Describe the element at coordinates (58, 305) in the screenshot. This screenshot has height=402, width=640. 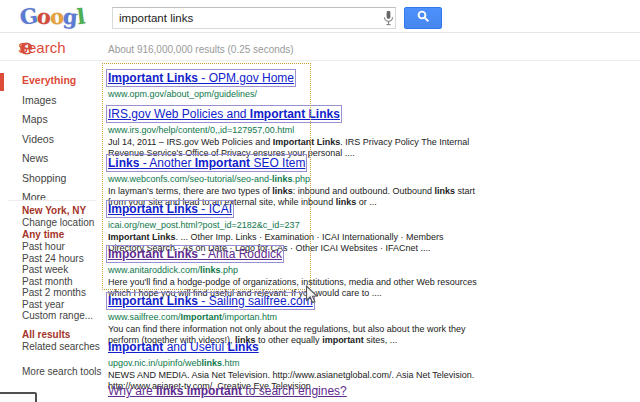
I see `time-filter-past-year: Past year` at that location.